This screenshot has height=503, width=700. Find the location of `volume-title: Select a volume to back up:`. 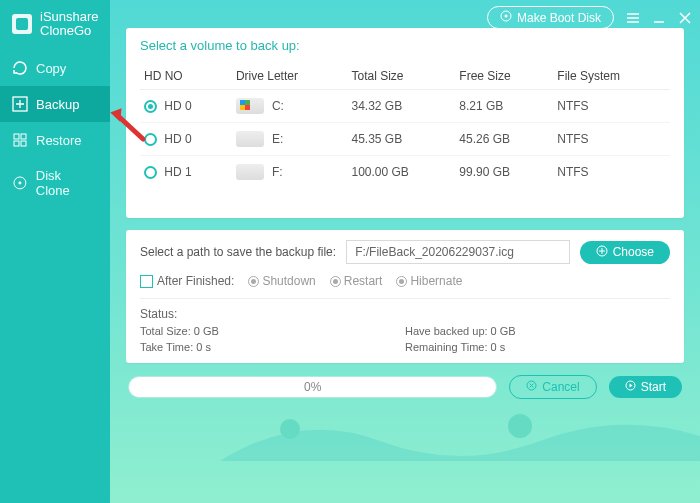

volume-title: Select a volume to back up: is located at coordinates (405, 46).